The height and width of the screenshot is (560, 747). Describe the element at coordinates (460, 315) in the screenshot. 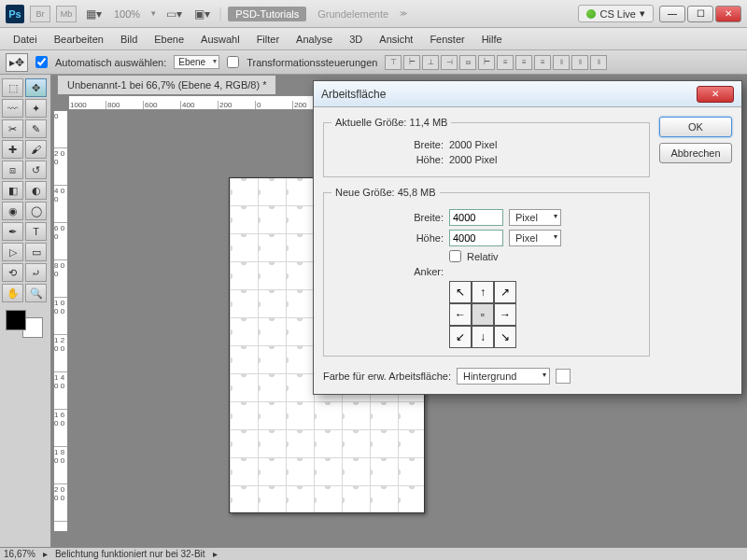

I see `anchor-w: ←` at that location.